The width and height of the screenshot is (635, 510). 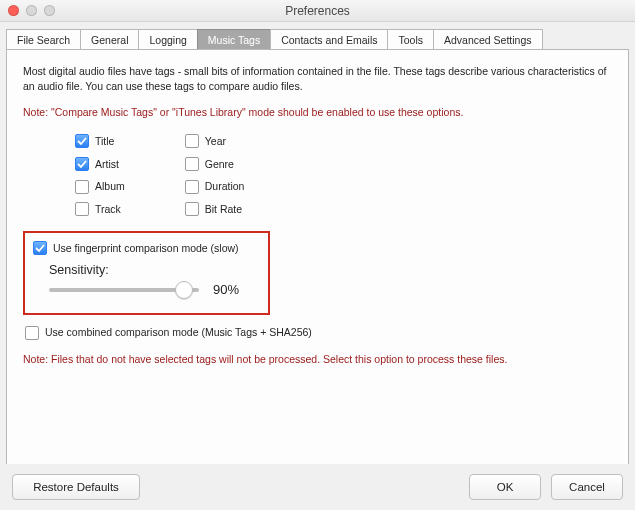 What do you see at coordinates (318, 360) in the screenshot?
I see `note-untagged-files: Note: Files that do not have selected ta…` at bounding box center [318, 360].